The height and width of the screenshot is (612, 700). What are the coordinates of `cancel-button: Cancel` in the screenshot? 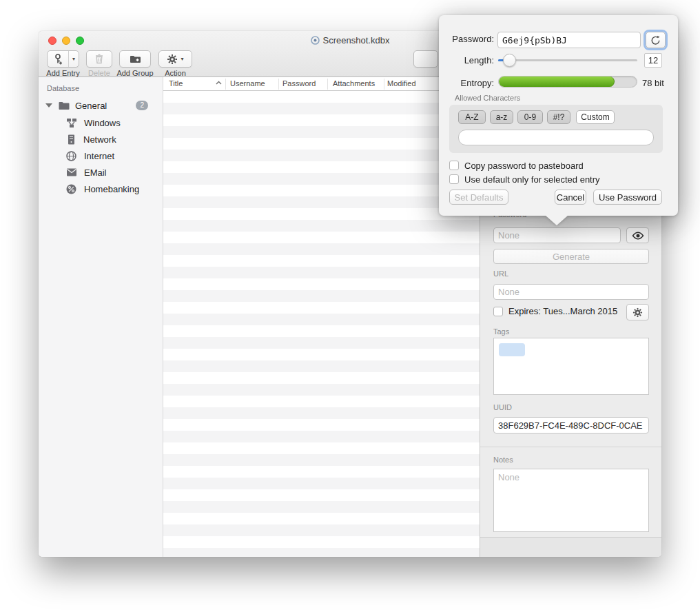 It's located at (570, 197).